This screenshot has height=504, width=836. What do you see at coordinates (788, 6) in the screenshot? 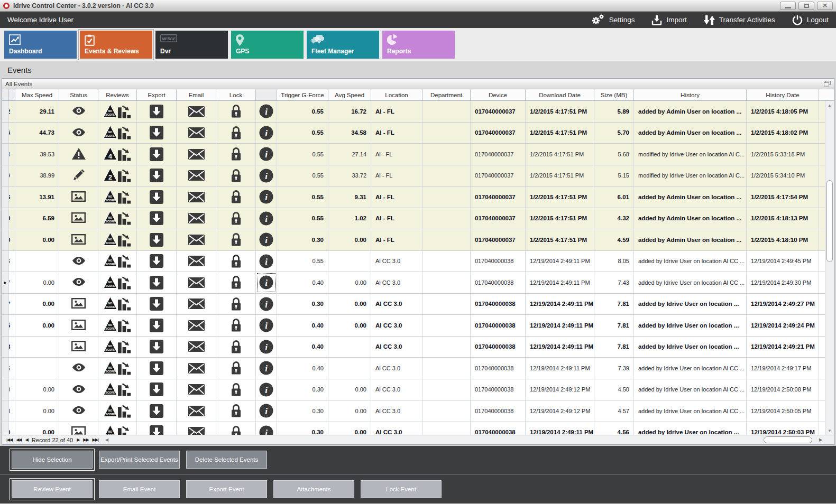
I see `minimize-button` at bounding box center [788, 6].